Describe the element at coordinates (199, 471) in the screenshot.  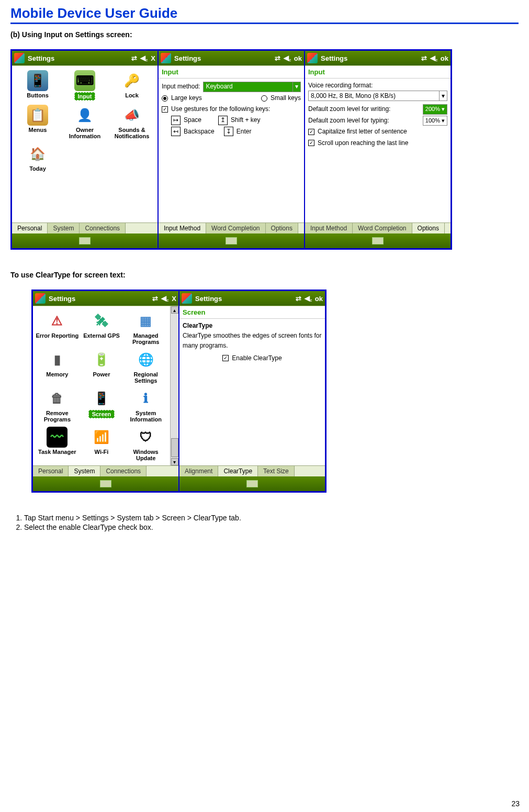
I see `tab-alignment: Alignment` at that location.